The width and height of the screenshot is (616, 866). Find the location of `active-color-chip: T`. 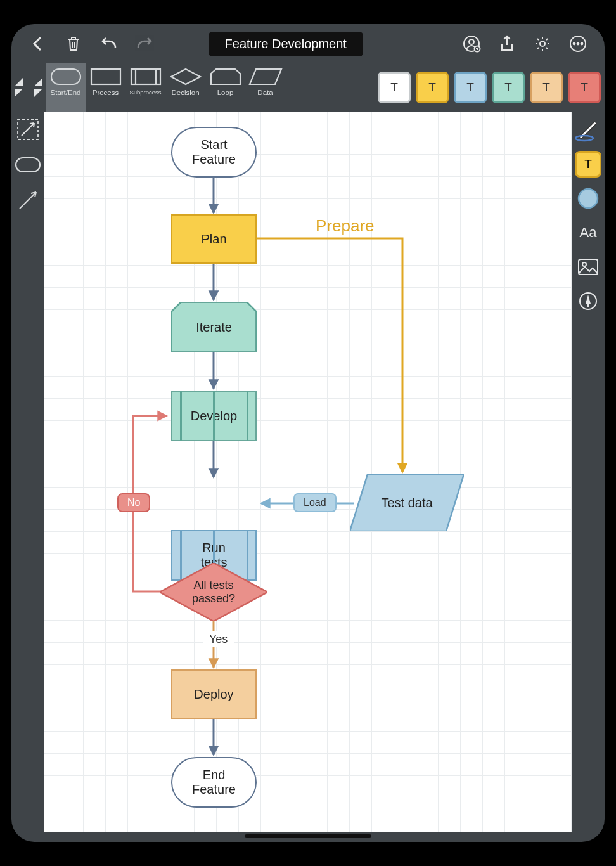

active-color-chip: T is located at coordinates (588, 164).